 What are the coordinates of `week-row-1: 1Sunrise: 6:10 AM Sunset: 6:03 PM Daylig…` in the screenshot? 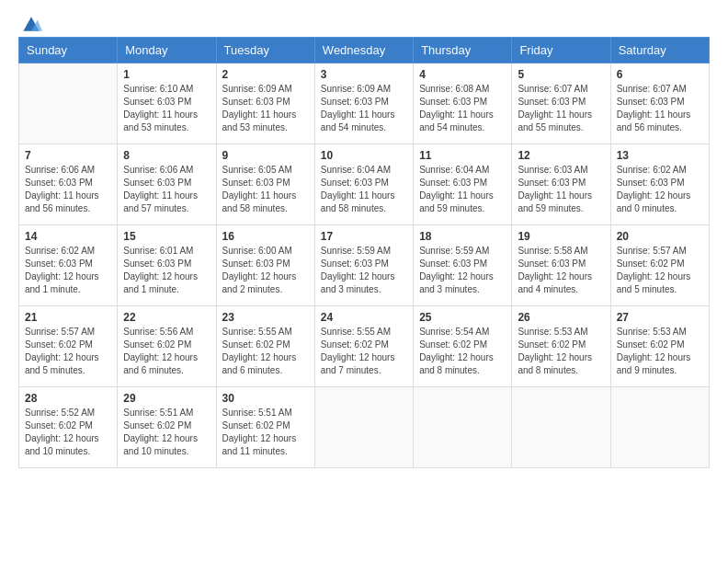 It's located at (364, 104).